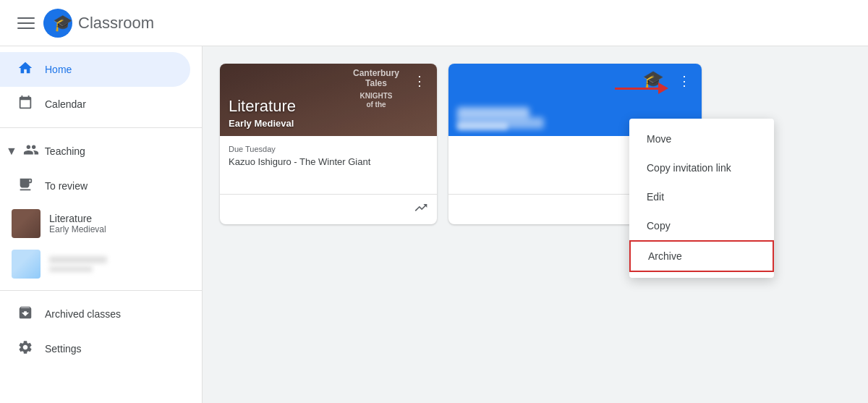  Describe the element at coordinates (95, 349) in the screenshot. I see `sidebar-item-settings: Settings` at that location.